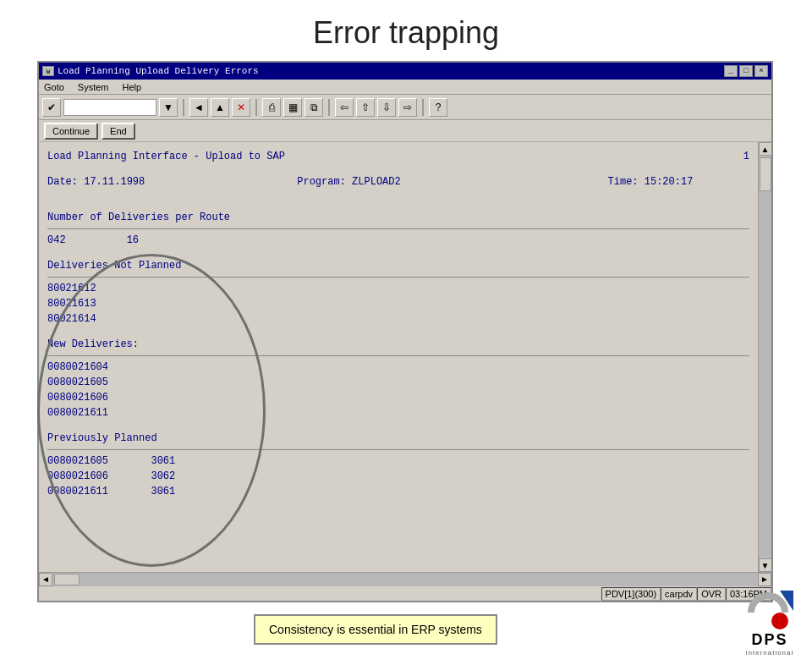 This screenshot has width=812, height=665. Describe the element at coordinates (746, 71) in the screenshot. I see `title-bar-controls: _ □ ×` at that location.